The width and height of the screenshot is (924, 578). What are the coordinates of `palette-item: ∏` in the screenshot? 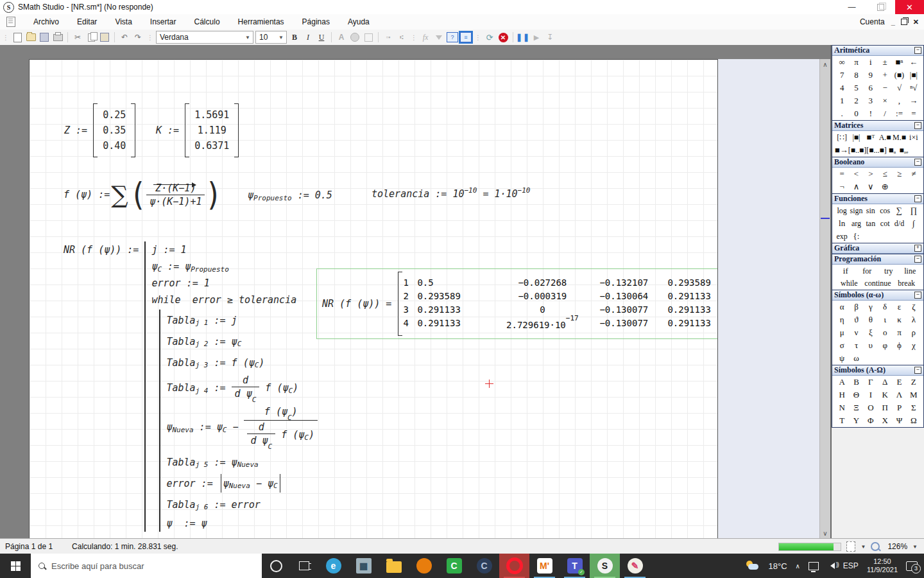 It's located at (914, 211).